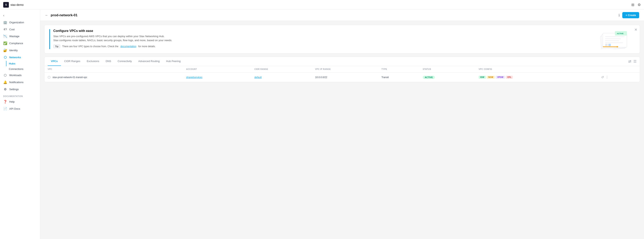  Describe the element at coordinates (636, 5) in the screenshot. I see `topbar-right: ⊞ ⚙` at that location.